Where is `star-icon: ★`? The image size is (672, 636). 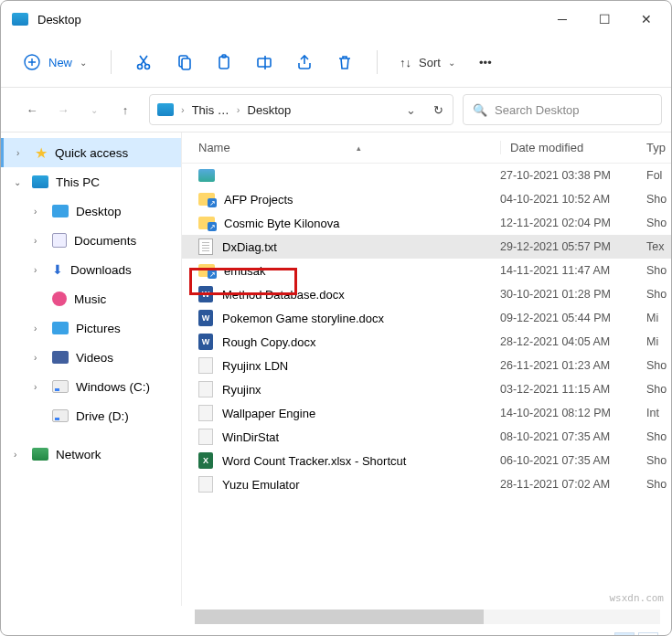
star-icon: ★ is located at coordinates (41, 154).